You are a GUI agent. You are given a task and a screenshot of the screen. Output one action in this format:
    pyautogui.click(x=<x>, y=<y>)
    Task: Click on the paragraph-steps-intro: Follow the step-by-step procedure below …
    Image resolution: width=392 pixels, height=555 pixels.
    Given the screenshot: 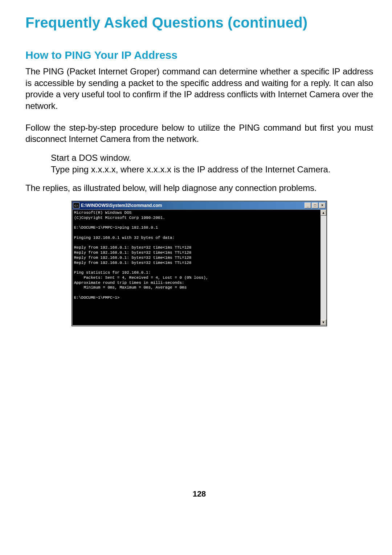 What is the action you would take?
    pyautogui.click(x=199, y=134)
    